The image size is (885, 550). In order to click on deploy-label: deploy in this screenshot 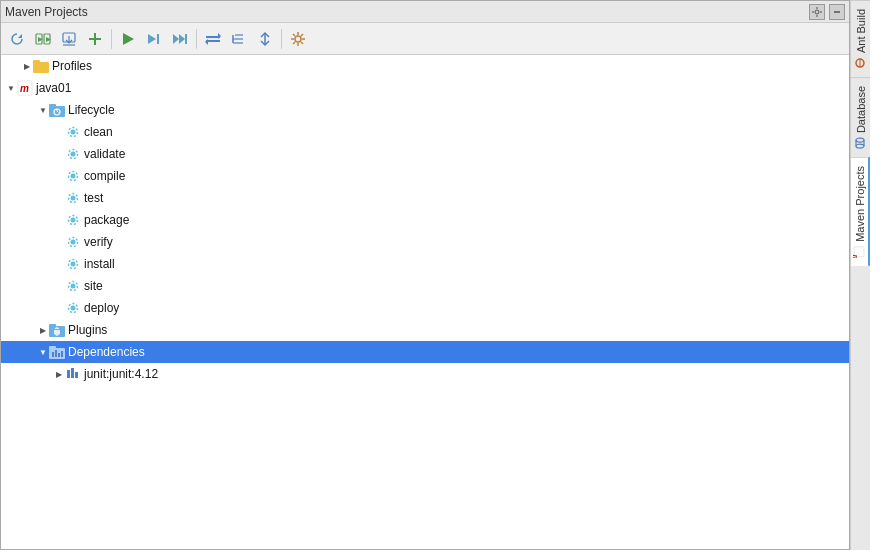, I will do `click(102, 308)`.